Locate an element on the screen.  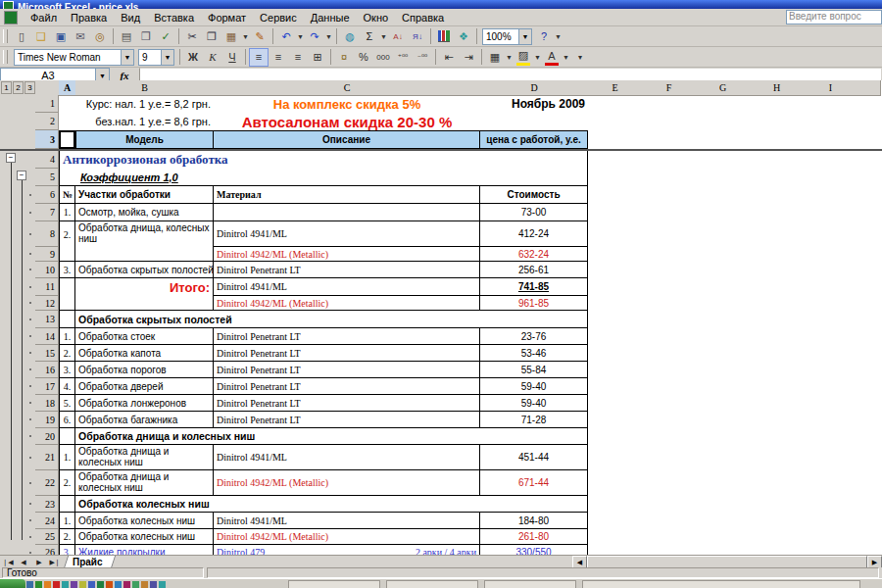
undo-icon-dropdown: ▼ is located at coordinates (300, 37).